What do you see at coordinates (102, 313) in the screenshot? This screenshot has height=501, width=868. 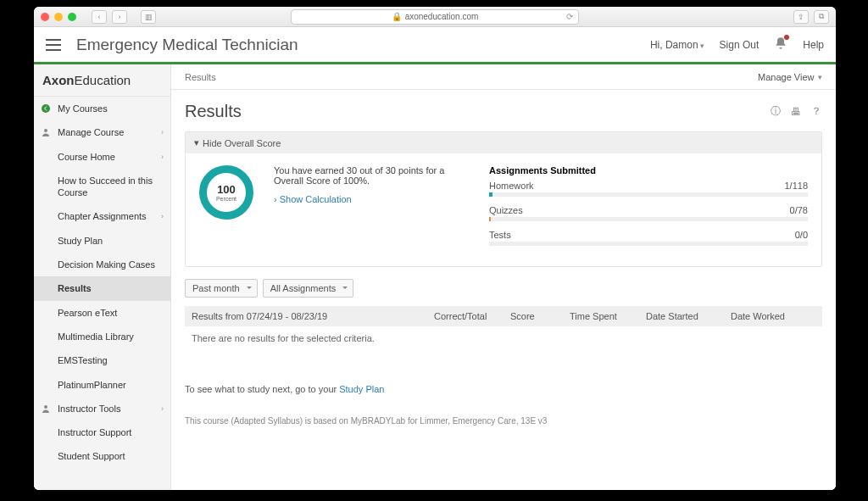 I see `sidebar-item-pearson-etext: Pearson eText` at bounding box center [102, 313].